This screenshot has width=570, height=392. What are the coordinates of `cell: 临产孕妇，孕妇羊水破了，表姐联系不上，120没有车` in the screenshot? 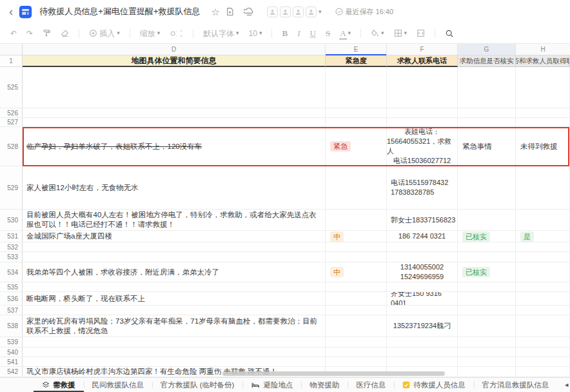 It's located at (174, 146).